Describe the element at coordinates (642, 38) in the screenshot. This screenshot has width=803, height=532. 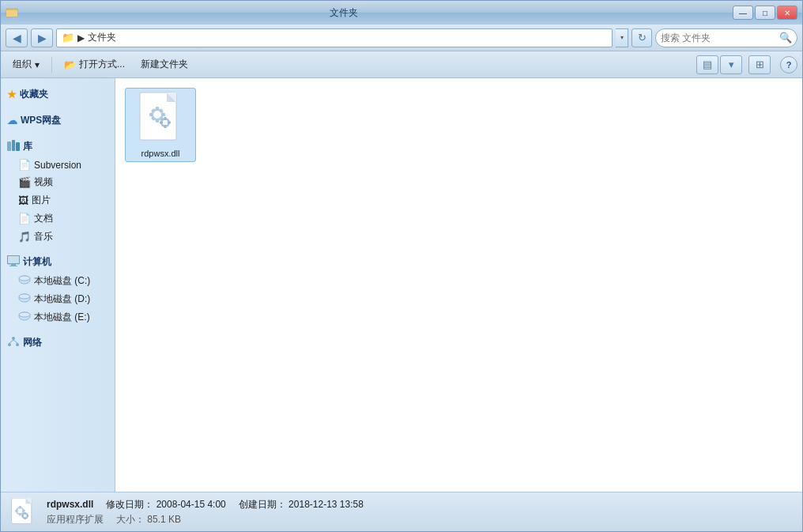
I see `refresh-button: ↻` at that location.